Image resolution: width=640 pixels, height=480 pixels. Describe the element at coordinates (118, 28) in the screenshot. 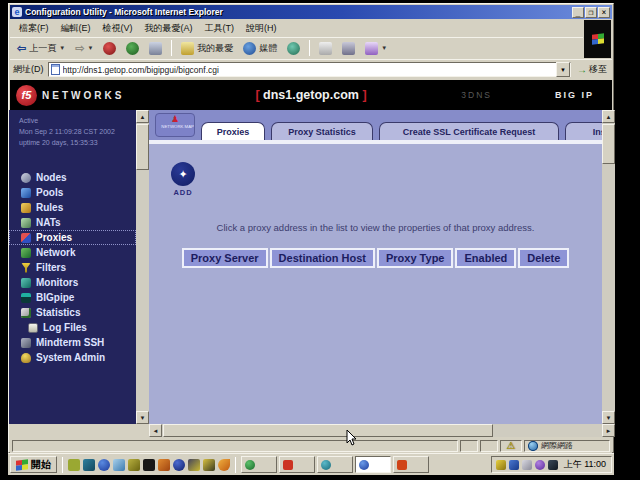

I see `menu-view: 檢視(V)` at that location.